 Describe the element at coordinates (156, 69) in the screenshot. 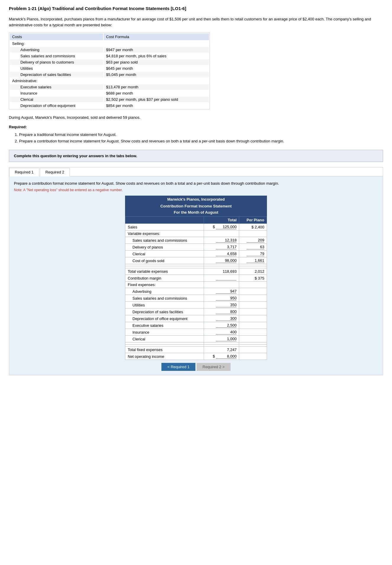

I see `cost-formula-4: $645 per month` at that location.